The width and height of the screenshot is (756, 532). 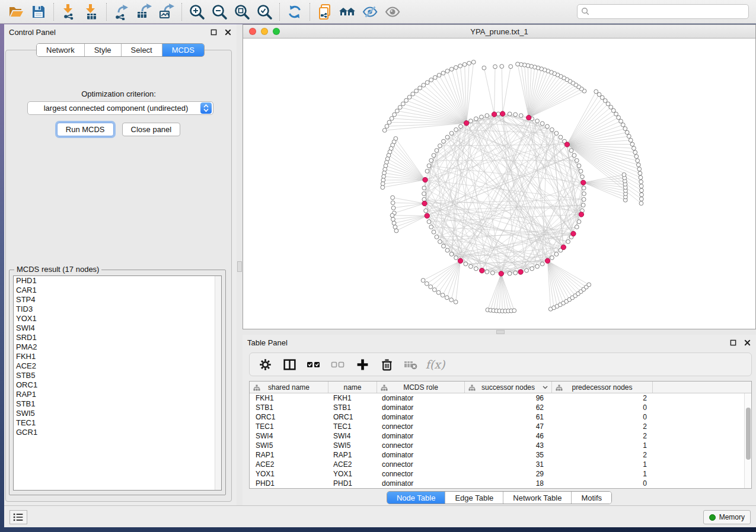 What do you see at coordinates (663, 12) in the screenshot?
I see `search-input` at bounding box center [663, 12].